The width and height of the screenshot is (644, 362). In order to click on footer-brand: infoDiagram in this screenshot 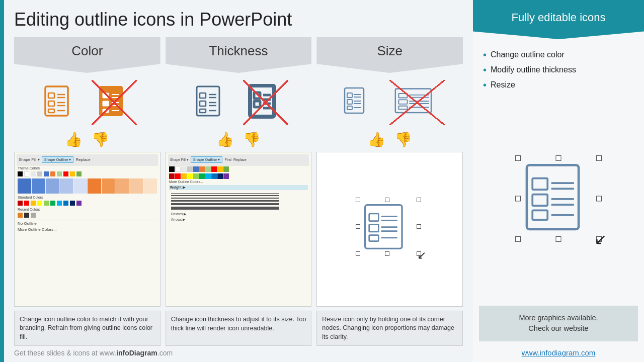, I will do `click(137, 353)`.